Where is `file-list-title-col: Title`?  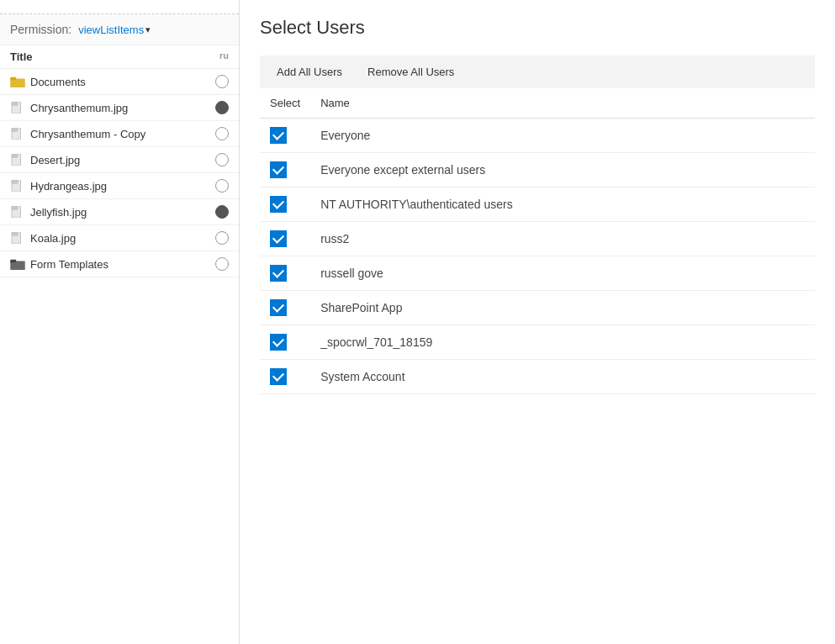 file-list-title-col: Title is located at coordinates (107, 57).